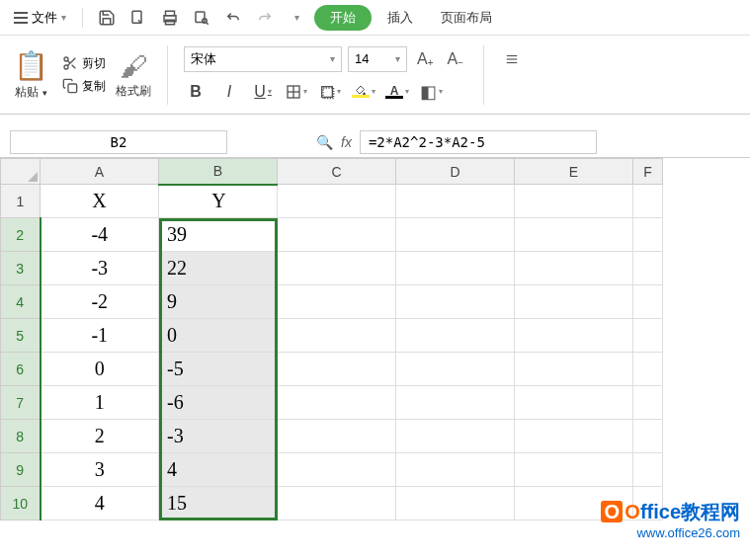 The width and height of the screenshot is (750, 560). What do you see at coordinates (218, 235) in the screenshot?
I see `cell: 39` at bounding box center [218, 235].